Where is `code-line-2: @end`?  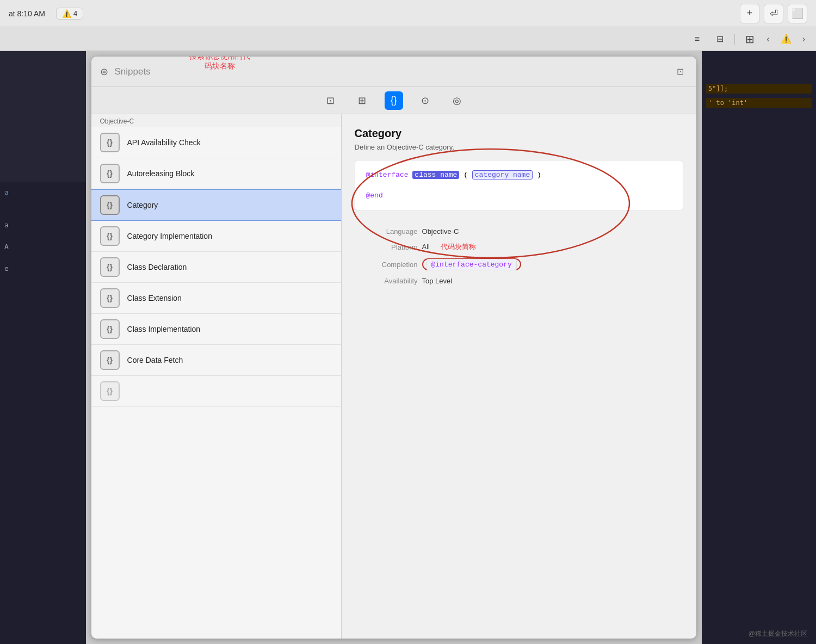
code-line-2: @end is located at coordinates (519, 196).